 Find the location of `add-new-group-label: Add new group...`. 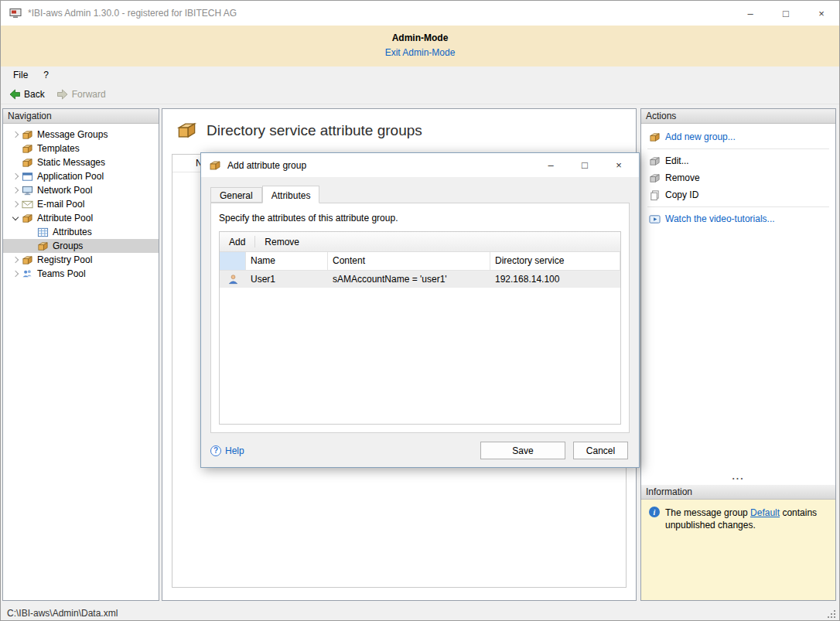

add-new-group-label: Add new group... is located at coordinates (701, 137).